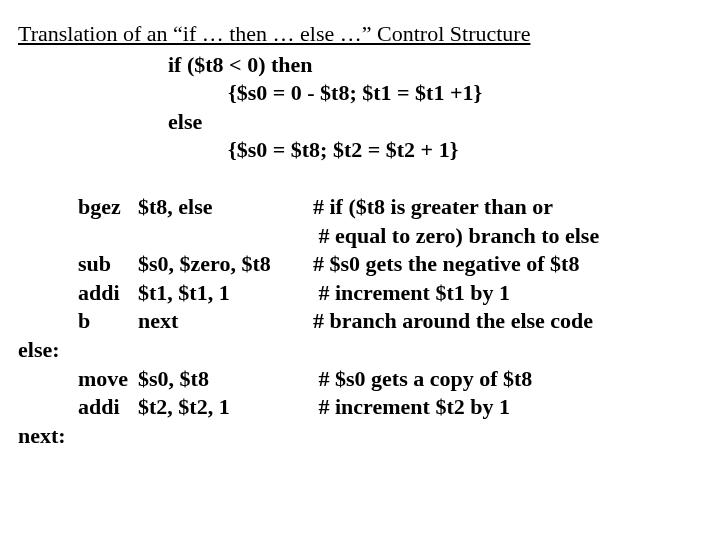  I want to click on asm-row: next:, so click(360, 436).